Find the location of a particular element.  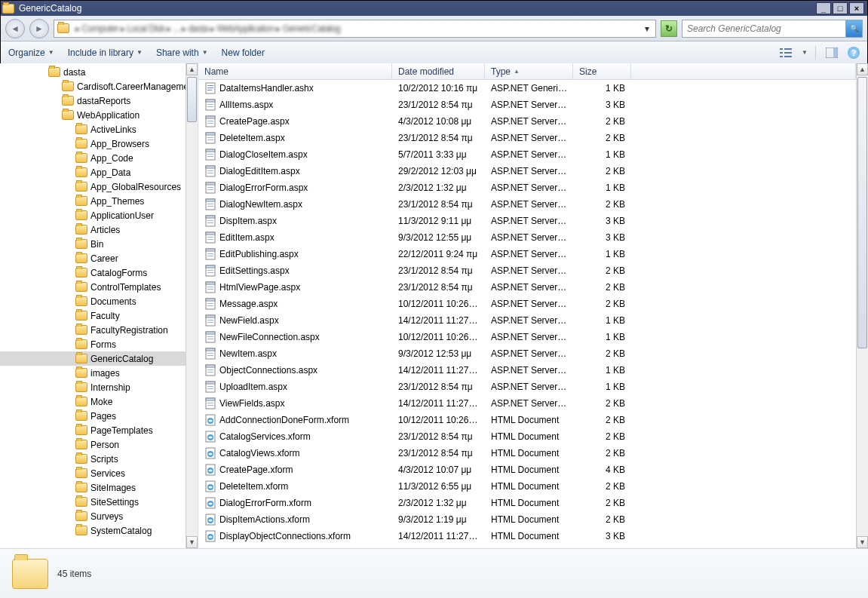

file-row: AllItems.aspx23/1/2012 8:54 πμASP.NET Se… is located at coordinates (527, 105).